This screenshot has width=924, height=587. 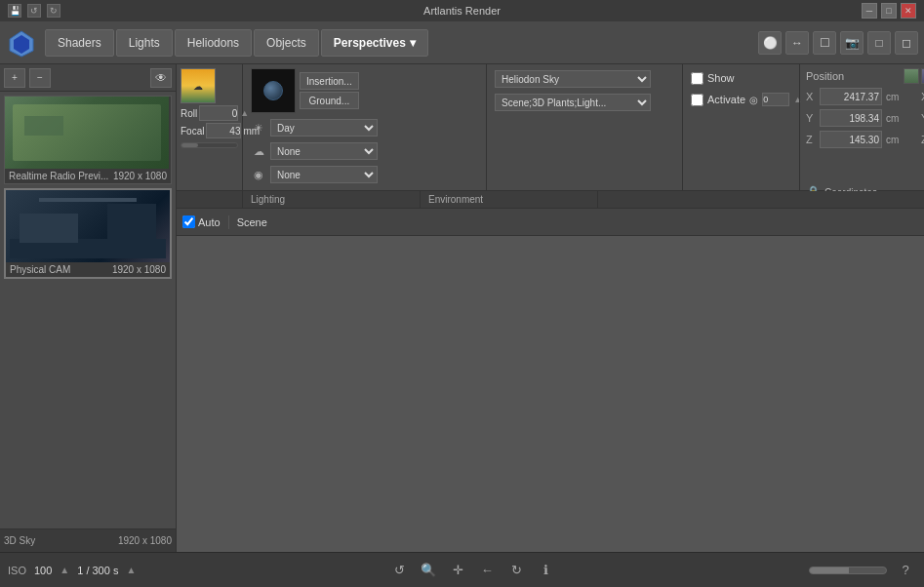 What do you see at coordinates (856, 118) in the screenshot?
I see `y-pos-row: Y cm` at bounding box center [856, 118].